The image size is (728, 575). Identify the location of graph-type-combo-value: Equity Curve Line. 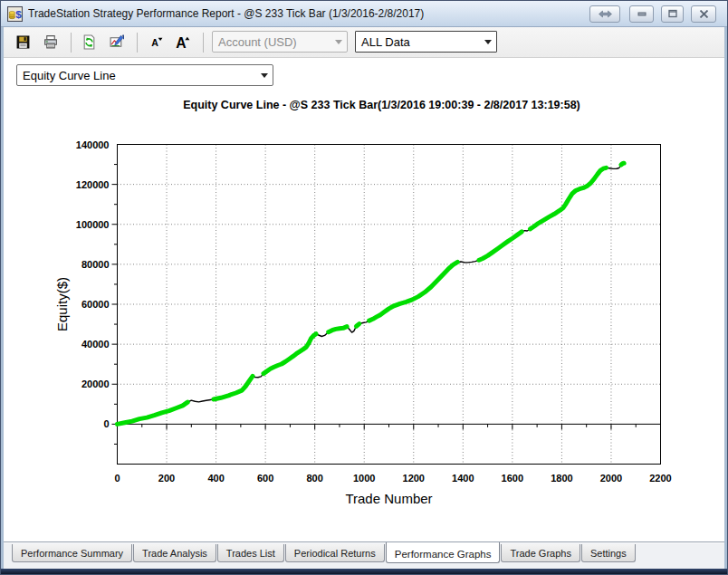
(69, 76).